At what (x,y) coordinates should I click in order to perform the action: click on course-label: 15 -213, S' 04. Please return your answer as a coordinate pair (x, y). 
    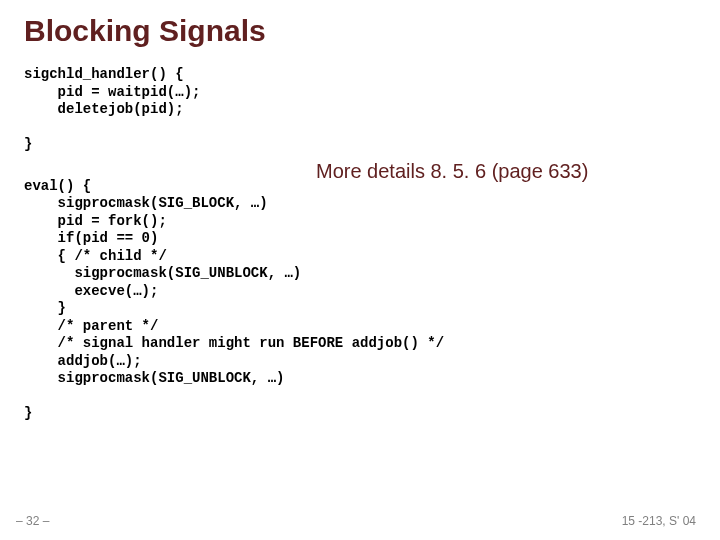
    Looking at the image, I should click on (659, 521).